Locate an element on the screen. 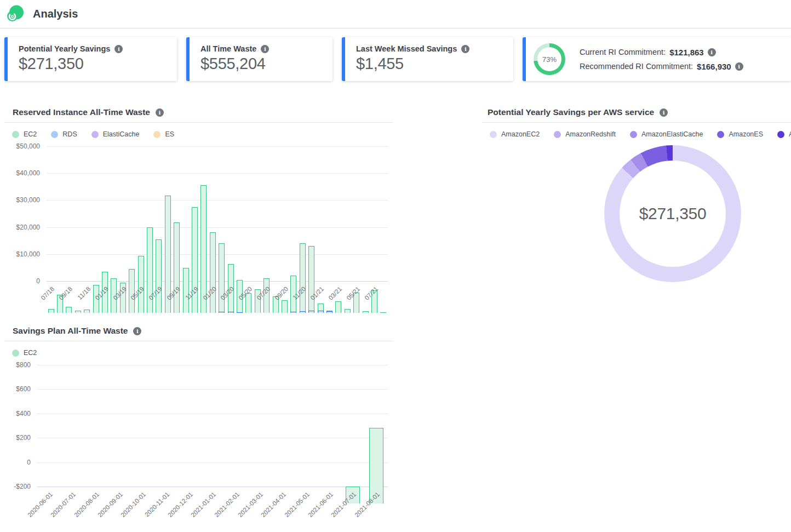 This screenshot has width=791, height=532. legend-item-AmazonElastiCache: AmazonElastiCache is located at coordinates (667, 134).